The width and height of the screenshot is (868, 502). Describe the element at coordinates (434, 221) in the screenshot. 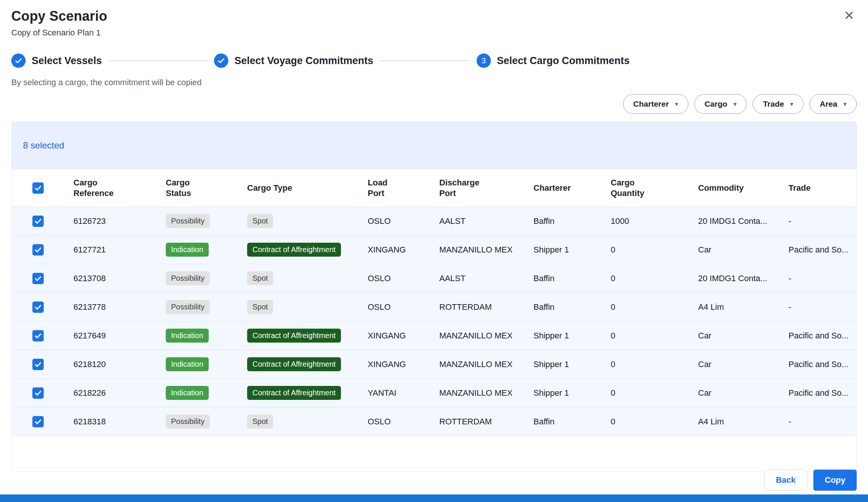

I see `table-row: 6126723 Possibility Spot OSLO AALST Baff…` at that location.